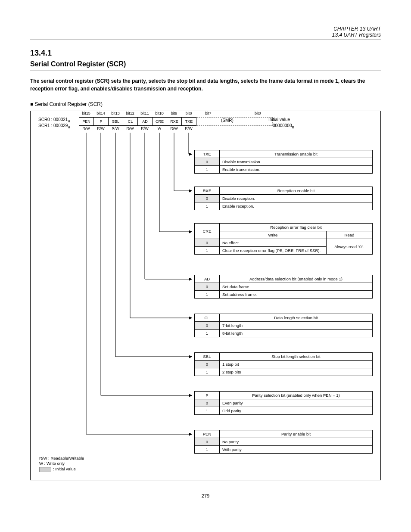  What do you see at coordinates (86, 113) in the screenshot?
I see `bitnum: bit15` at bounding box center [86, 113].